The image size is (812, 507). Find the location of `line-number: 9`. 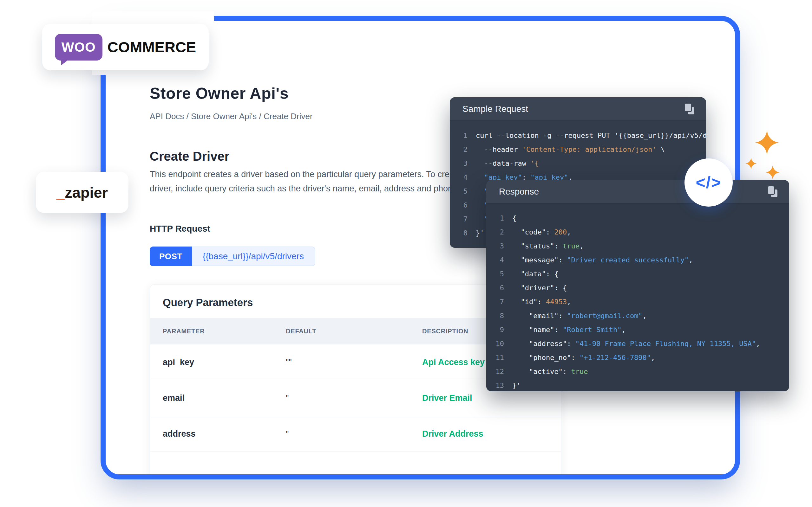

line-number: 9 is located at coordinates (495, 330).